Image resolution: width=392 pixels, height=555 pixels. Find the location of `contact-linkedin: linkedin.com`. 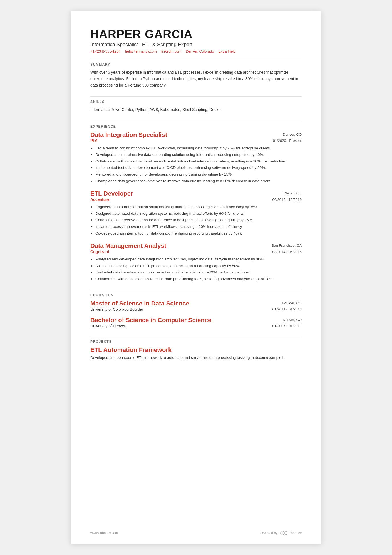

contact-linkedin: linkedin.com is located at coordinates (171, 51).